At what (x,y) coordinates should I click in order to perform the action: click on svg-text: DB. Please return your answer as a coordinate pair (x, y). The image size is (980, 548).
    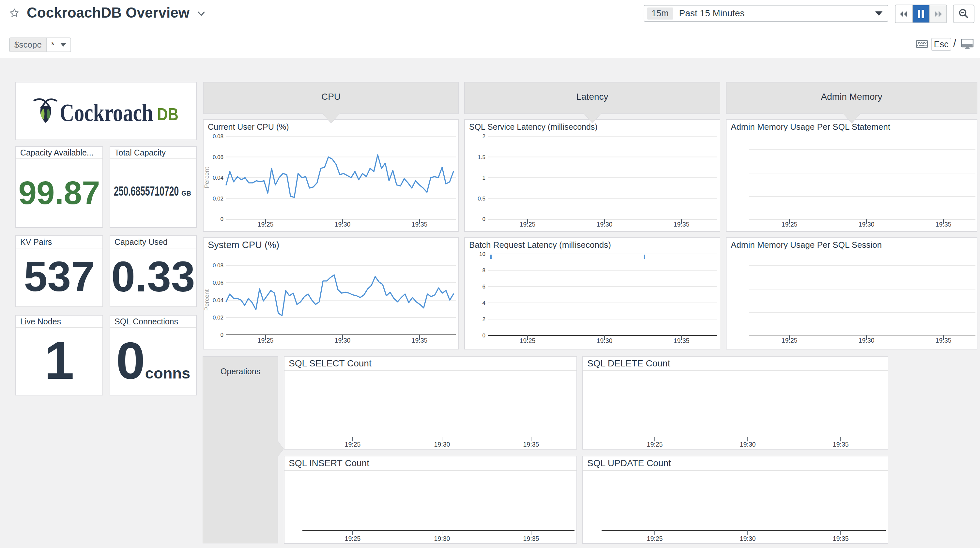
    Looking at the image, I should click on (168, 114).